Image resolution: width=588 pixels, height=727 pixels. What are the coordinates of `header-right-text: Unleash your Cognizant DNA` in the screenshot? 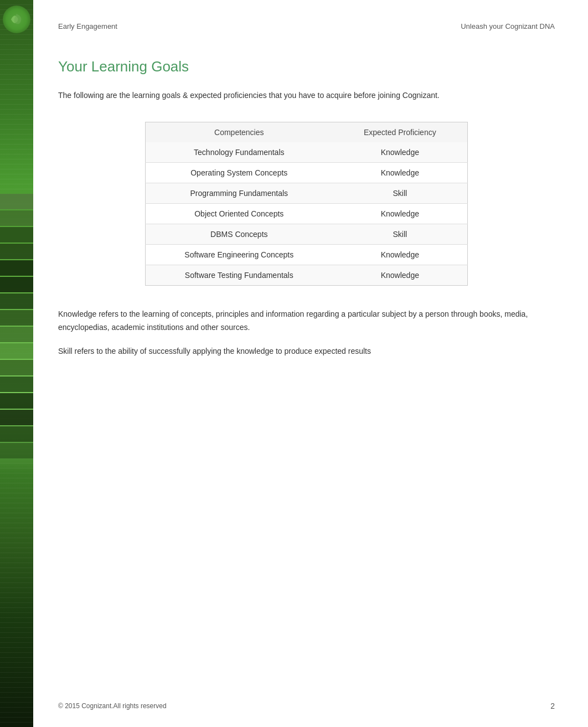 It's located at (508, 27).